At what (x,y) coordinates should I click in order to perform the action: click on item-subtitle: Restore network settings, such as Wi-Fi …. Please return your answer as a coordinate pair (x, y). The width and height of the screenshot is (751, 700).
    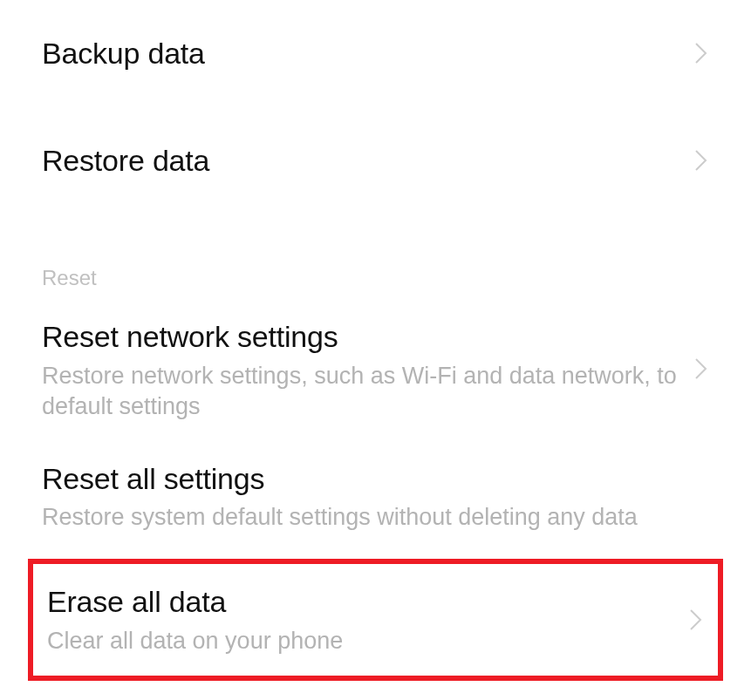
    Looking at the image, I should click on (375, 391).